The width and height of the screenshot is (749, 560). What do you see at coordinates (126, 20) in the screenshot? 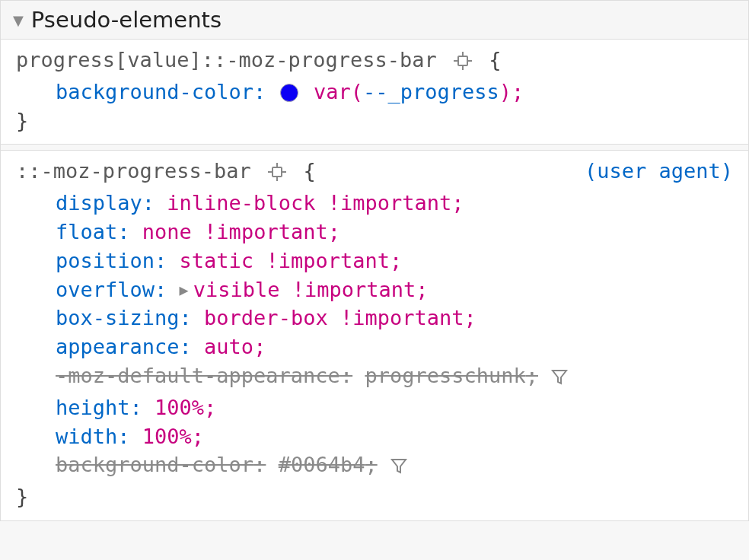
I see `section-title: Pseudo-elements` at bounding box center [126, 20].